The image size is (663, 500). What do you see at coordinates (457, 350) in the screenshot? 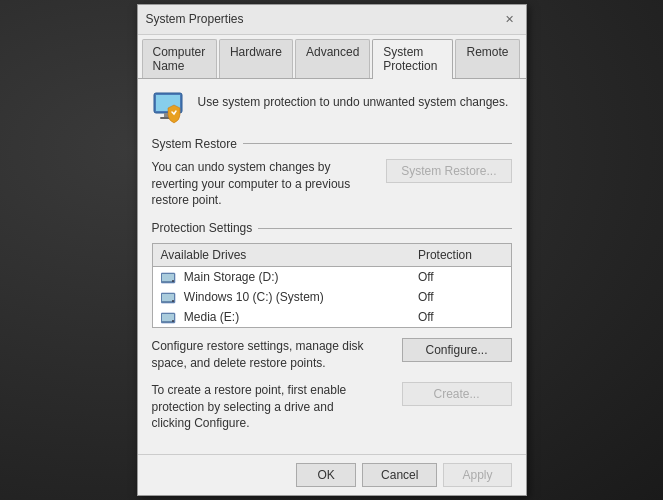
I see `configure-button: Configure...` at bounding box center [457, 350].